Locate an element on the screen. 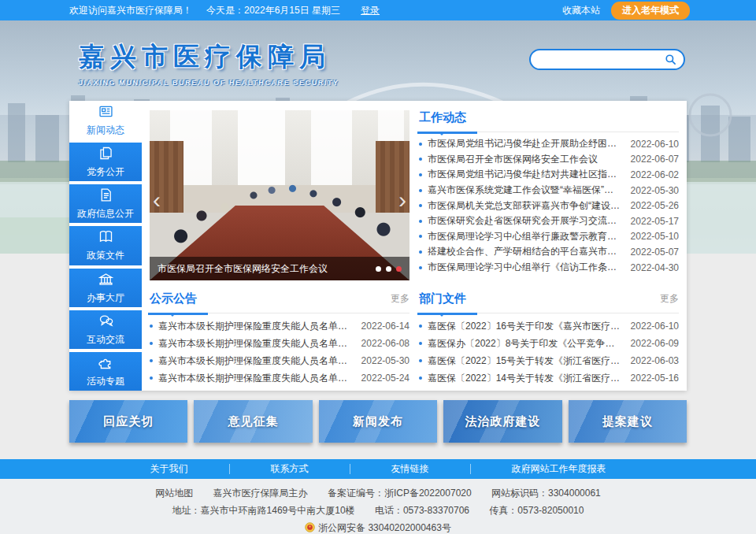 The height and width of the screenshot is (534, 756). carousel-caption: 市医保局召开全市医保网络安全工作会议 is located at coordinates (263, 269).